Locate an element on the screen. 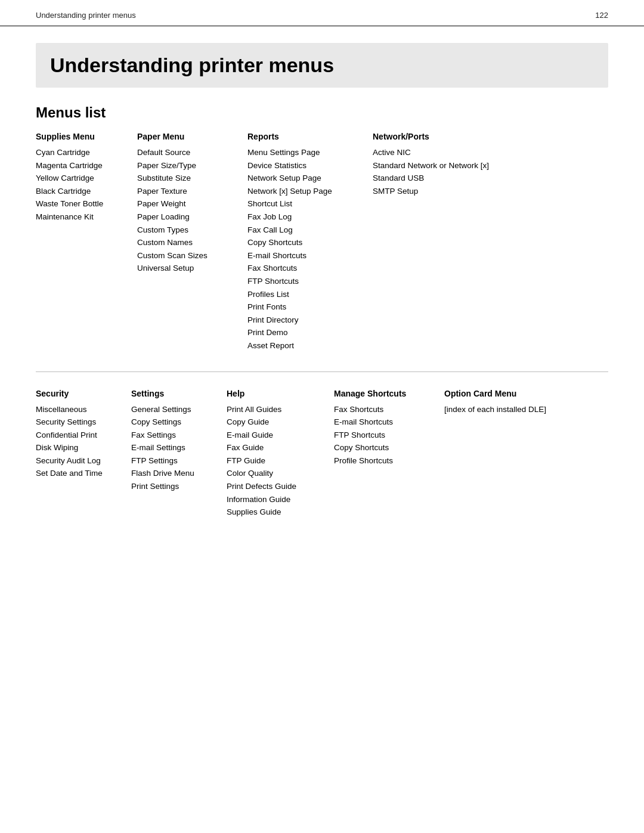 The width and height of the screenshot is (644, 833). list-item: [index of each installed DLE] is located at coordinates (520, 410).